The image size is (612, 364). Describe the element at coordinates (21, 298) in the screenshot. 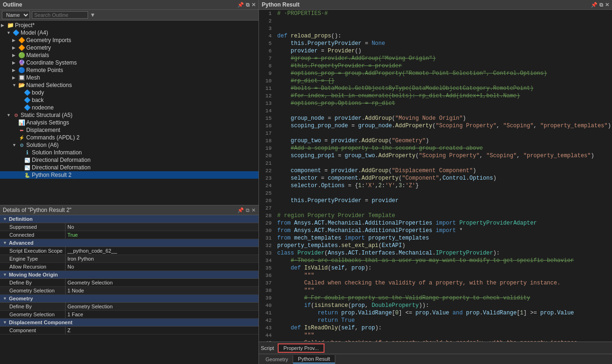

I see `section-geometry-label: Geometry` at that location.